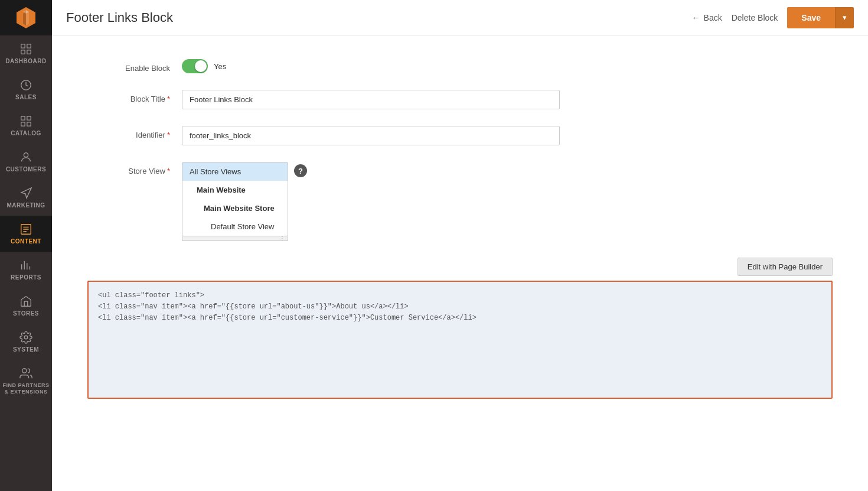 Image resolution: width=868 pixels, height=491 pixels. I want to click on code-line-1: <ul class="footer links">, so click(460, 295).